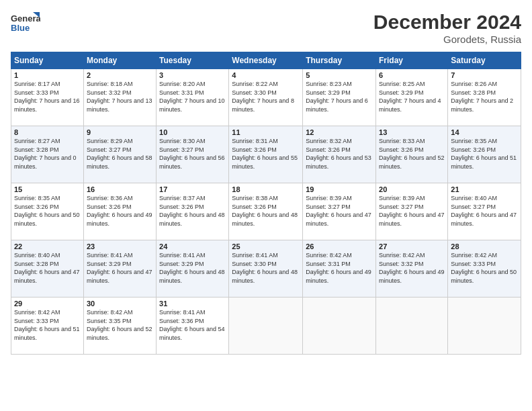 The width and height of the screenshot is (532, 411). What do you see at coordinates (412, 132) in the screenshot?
I see `day-number: 13` at bounding box center [412, 132].